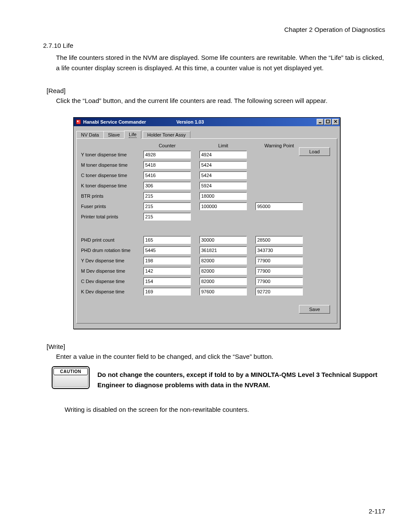 This screenshot has height=532, width=411. I want to click on save-button: Save, so click(314, 309).